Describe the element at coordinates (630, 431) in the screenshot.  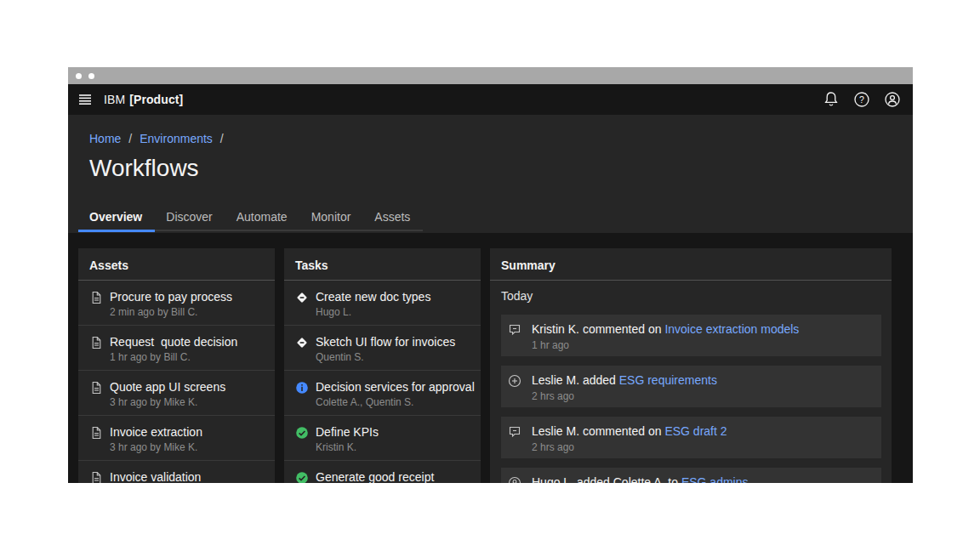
I see `activity-text: Leslie M. commented on ESG draft 2` at that location.